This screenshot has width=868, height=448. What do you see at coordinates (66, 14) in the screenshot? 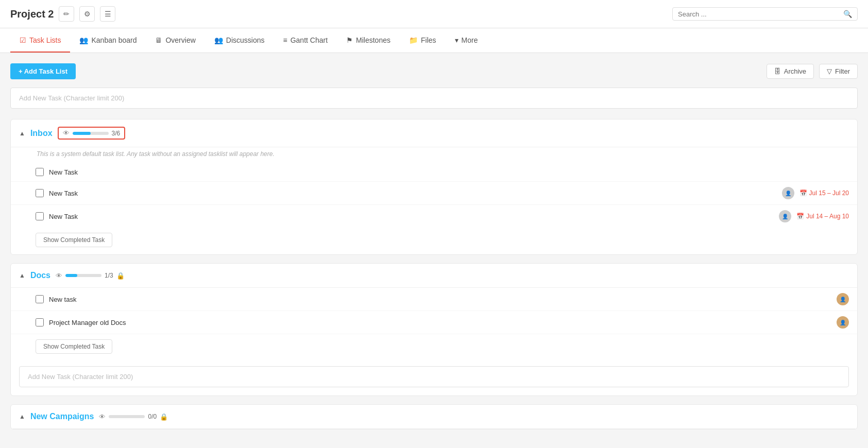
I see `edit-icon: ✏` at bounding box center [66, 14].